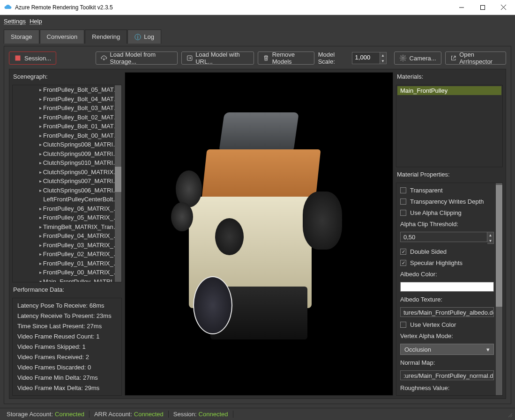 The width and height of the screenshot is (515, 420). What do you see at coordinates (67, 316) in the screenshot?
I see `perf-row: Latency Receive To Present: 23ms` at bounding box center [67, 316].